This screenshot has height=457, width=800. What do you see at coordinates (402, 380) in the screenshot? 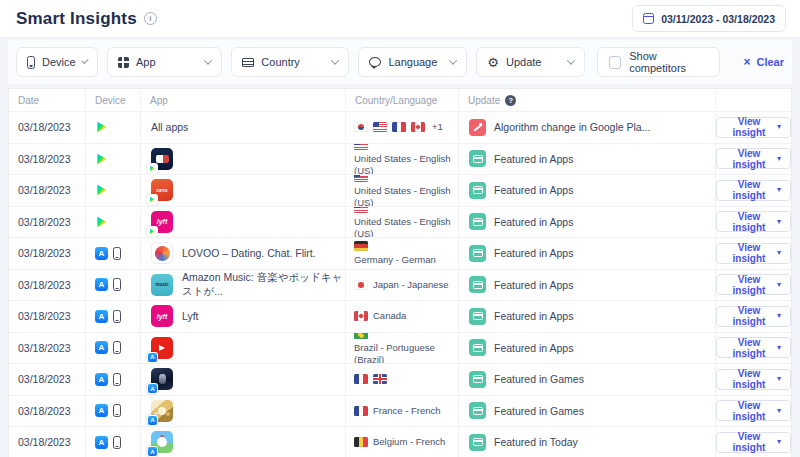
I see `country-language-cell` at bounding box center [402, 380].